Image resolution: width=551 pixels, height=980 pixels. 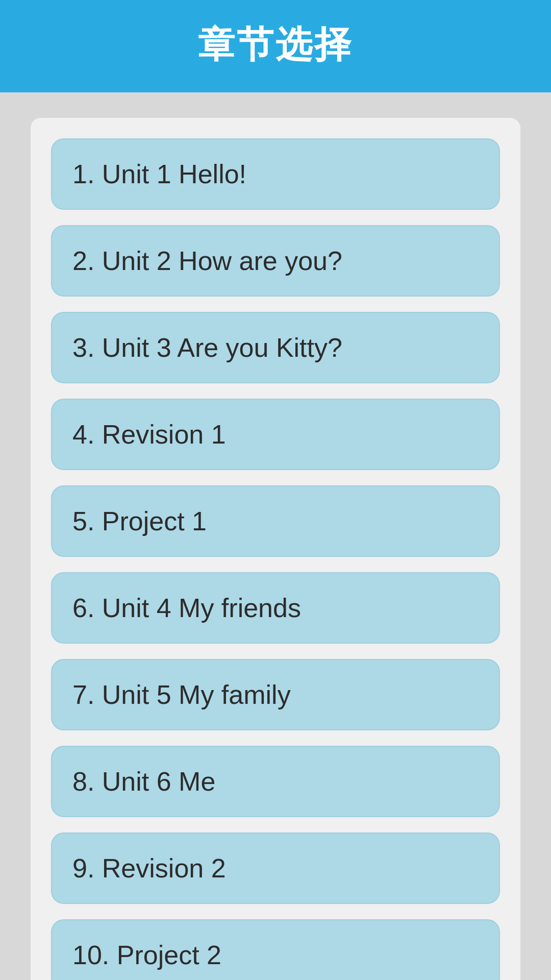 What do you see at coordinates (276, 521) in the screenshot?
I see `list-item: 5. Project 1` at bounding box center [276, 521].